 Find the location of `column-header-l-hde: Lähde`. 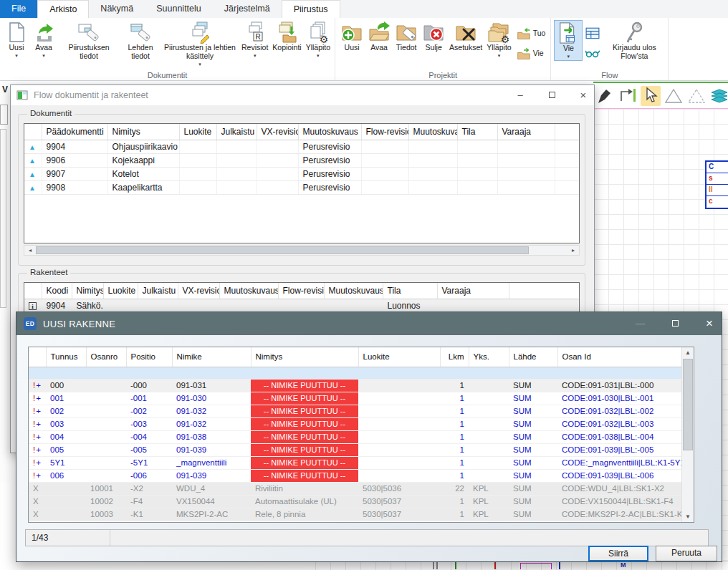

column-header-l-hde: Lähde is located at coordinates (533, 357).